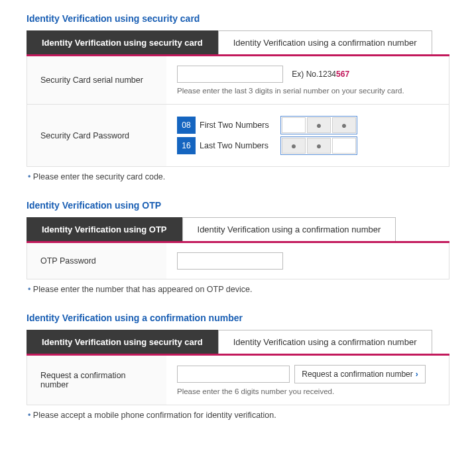 This screenshot has height=449, width=476. What do you see at coordinates (238, 415) in the screenshot?
I see `section-note: Please accept a mobile phone confirmatio…` at bounding box center [238, 415].